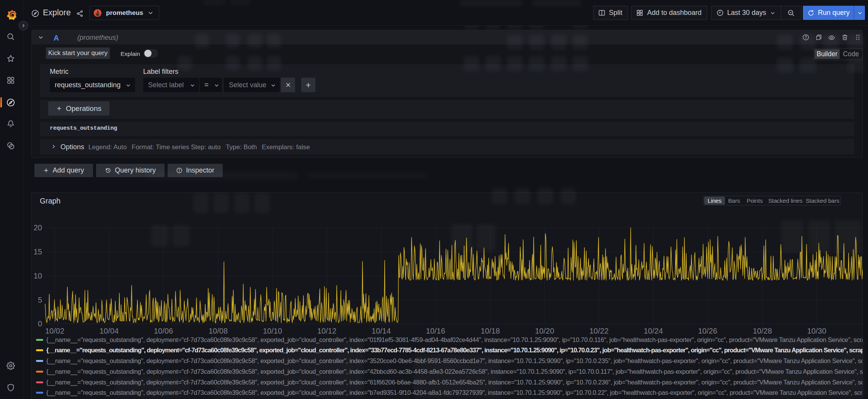 Image resolution: width=868 pixels, height=399 pixels. Describe the element at coordinates (490, 331) in the screenshot. I see `svg-text: 10/18` at that location.